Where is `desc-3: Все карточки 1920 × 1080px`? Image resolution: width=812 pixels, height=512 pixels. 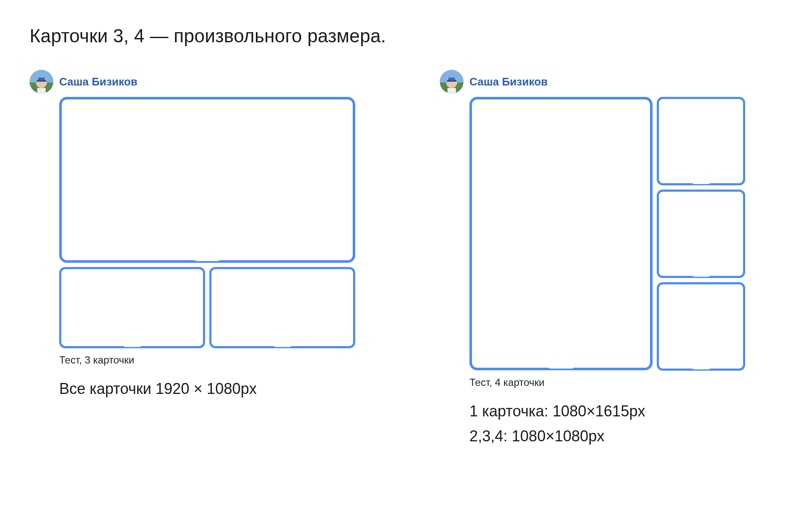 desc-3: Все карточки 1920 × 1080px is located at coordinates (207, 389).